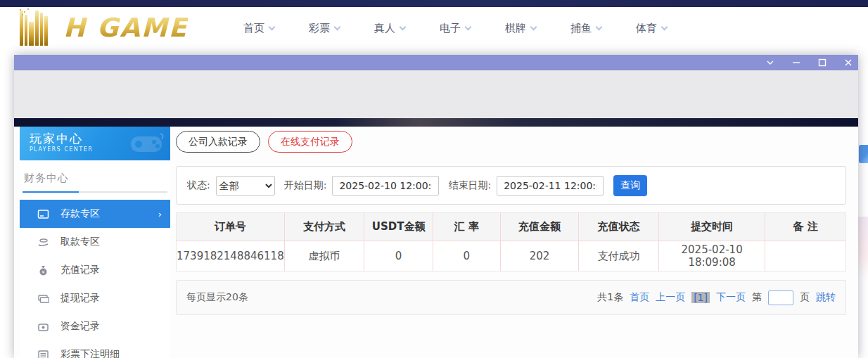  What do you see at coordinates (324, 227) in the screenshot?
I see `column-header: 支付方式` at bounding box center [324, 227].